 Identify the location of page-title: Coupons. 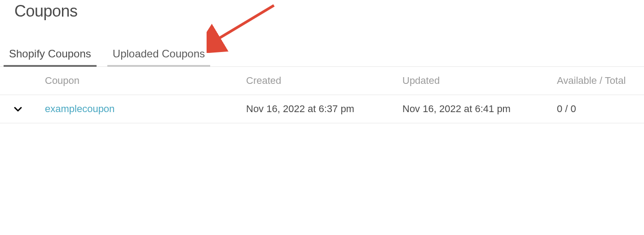
(322, 10).